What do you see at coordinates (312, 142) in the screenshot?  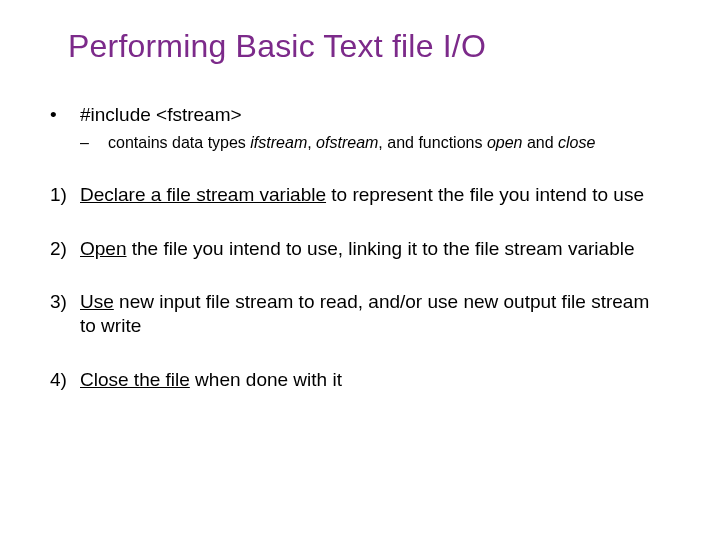 I see `sub-sep1: ,` at bounding box center [312, 142].